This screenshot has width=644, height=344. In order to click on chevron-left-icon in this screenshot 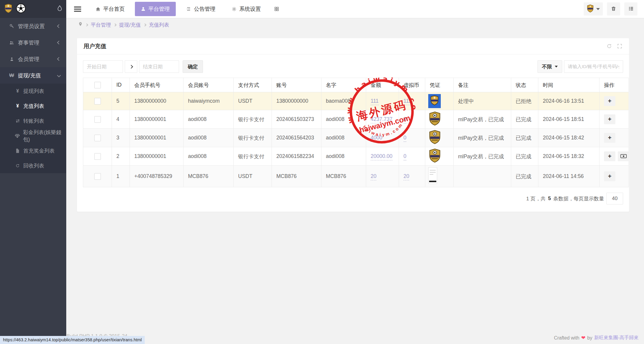, I will do `click(59, 59)`.